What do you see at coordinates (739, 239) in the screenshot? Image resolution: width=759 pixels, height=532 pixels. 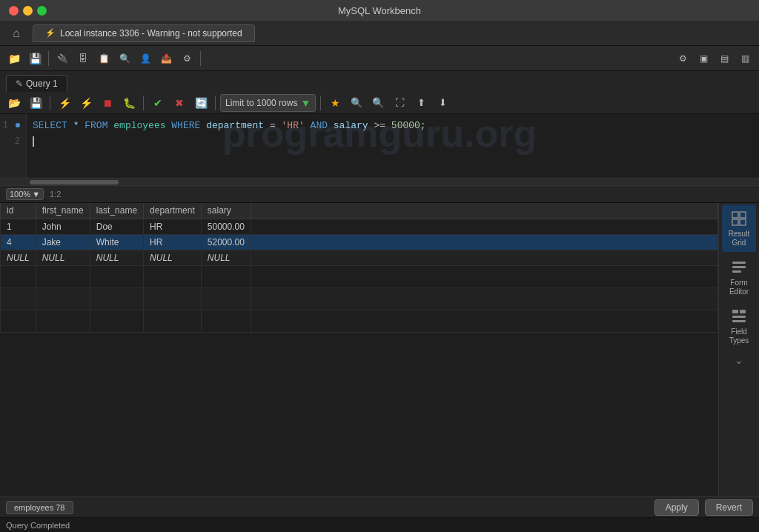 I see `result-grid-panel-label: ResultGrid` at bounding box center [739, 239].